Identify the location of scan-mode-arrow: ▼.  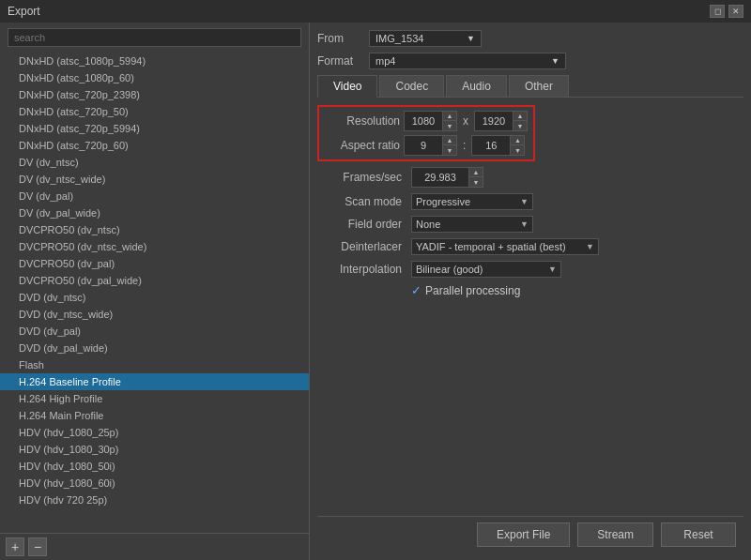
(524, 202).